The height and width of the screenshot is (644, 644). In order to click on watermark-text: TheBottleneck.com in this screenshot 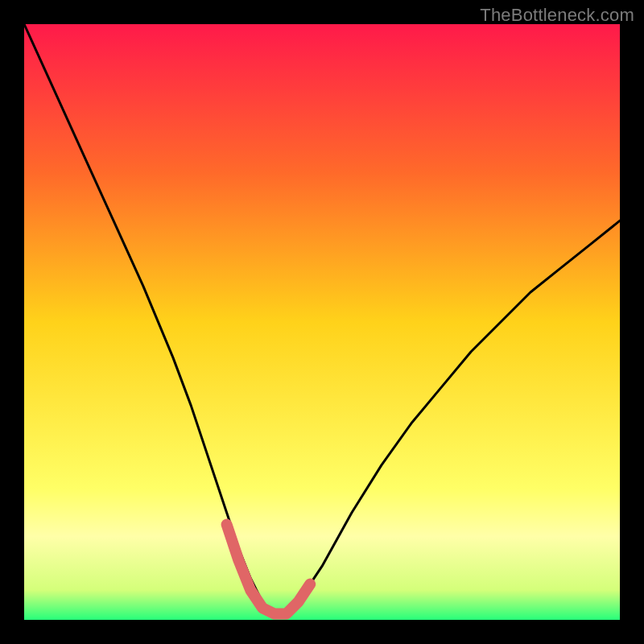, I will do `click(557, 15)`.